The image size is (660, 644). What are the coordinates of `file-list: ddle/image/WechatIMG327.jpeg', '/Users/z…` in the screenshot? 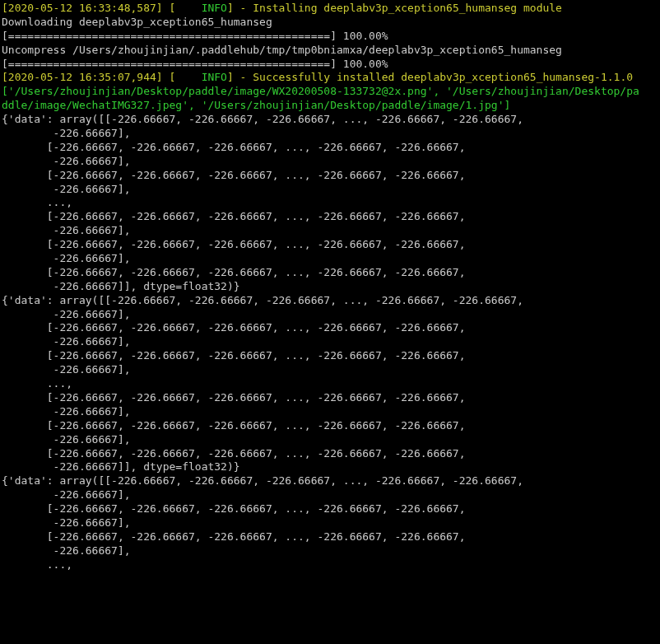 It's located at (256, 105).